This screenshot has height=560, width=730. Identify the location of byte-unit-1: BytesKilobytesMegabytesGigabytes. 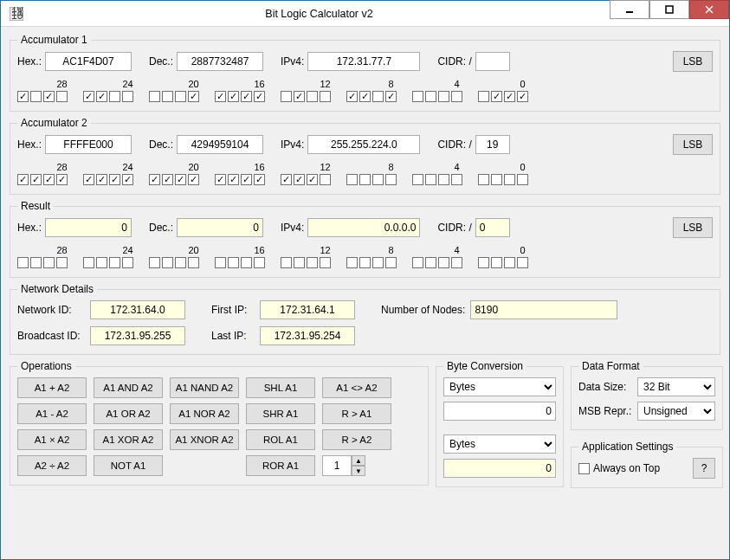
(500, 387).